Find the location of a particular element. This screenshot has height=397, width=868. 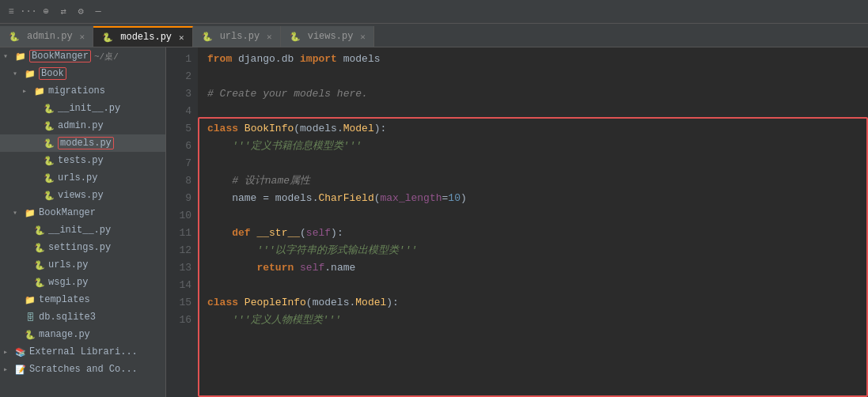

sidebar-models-label: models.py is located at coordinates (85, 143).